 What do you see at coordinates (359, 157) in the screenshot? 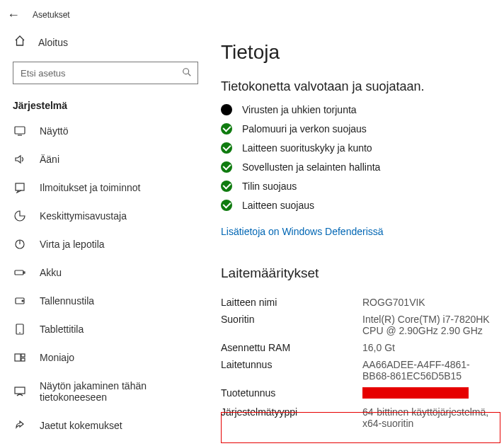
I see `security-status-list: Virusten ja uhkien torjunta Palomuuri ja…` at bounding box center [359, 157].